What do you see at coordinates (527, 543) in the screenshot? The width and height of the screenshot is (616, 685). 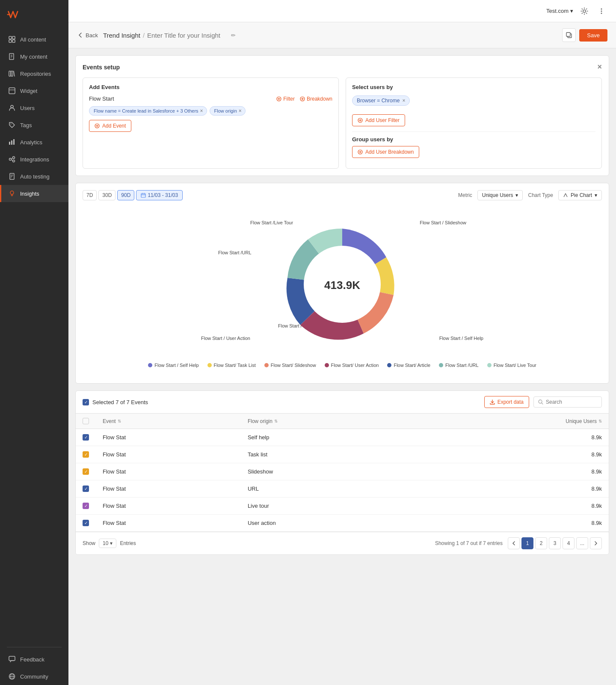 I see `page-1-button: 1` at bounding box center [527, 543].